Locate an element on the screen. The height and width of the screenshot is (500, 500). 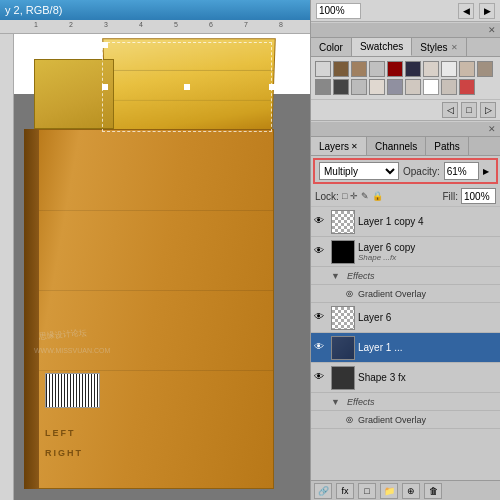
tab-channels: Channels is located at coordinates (396, 146).